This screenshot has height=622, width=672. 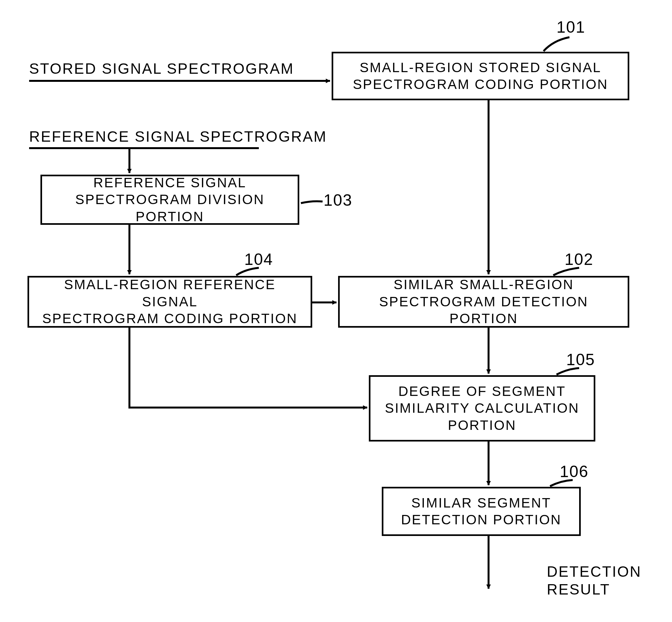 I want to click on box-101-text: SMALL-REGION STORED SIGNAL SPECTROGRAM C…, so click(x=481, y=76).